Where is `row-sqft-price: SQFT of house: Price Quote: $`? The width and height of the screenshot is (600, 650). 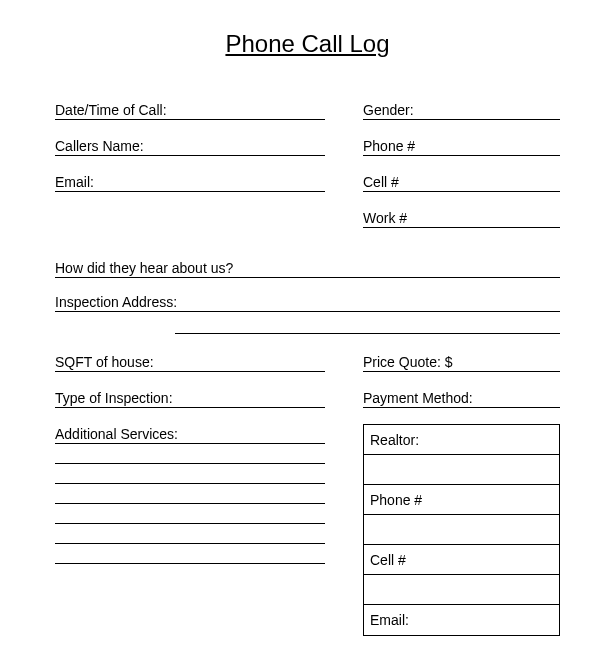 row-sqft-price: SQFT of house: Price Quote: $ is located at coordinates (308, 360).